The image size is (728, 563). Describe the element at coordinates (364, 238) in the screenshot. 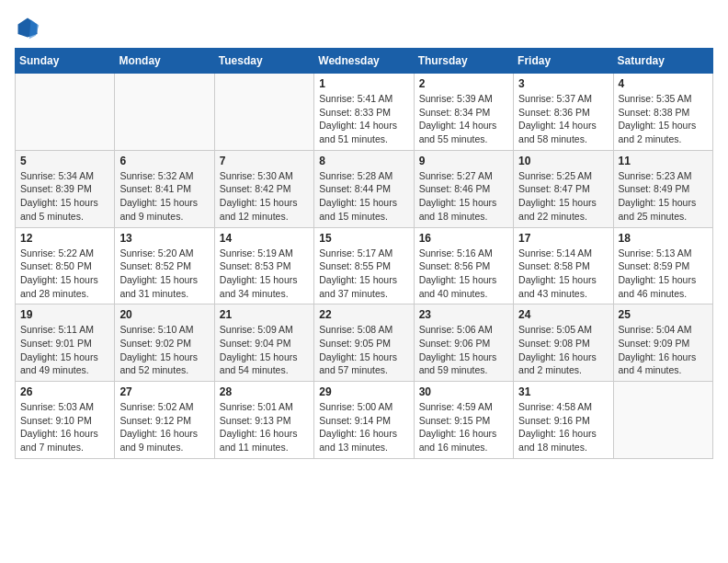

I see `day-number: 15` at that location.